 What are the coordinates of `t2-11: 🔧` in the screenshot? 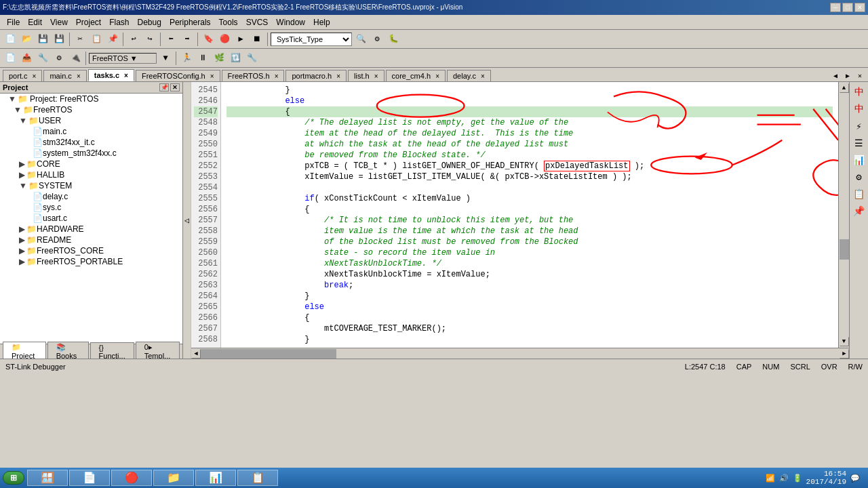 It's located at (252, 58).